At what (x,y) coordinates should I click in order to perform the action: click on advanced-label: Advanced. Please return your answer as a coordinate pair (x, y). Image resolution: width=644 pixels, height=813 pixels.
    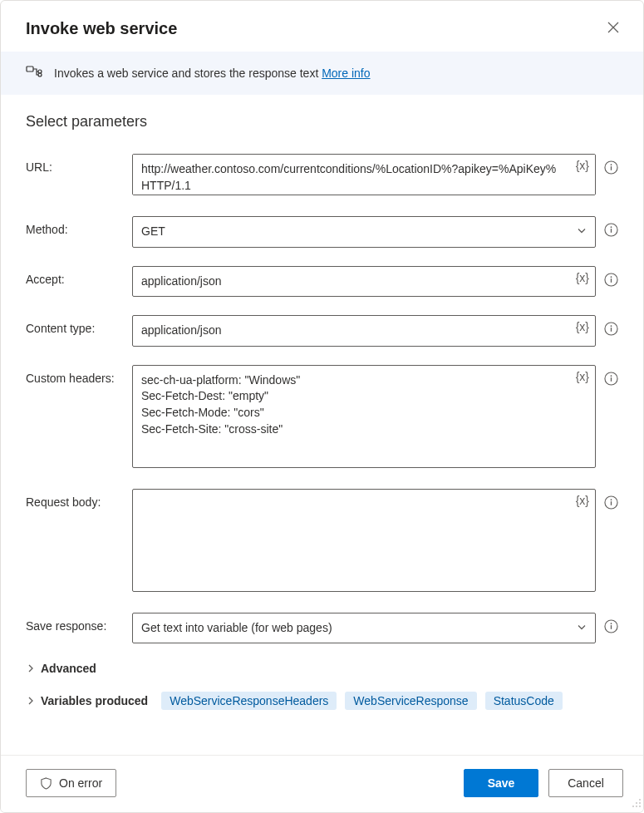
    Looking at the image, I should click on (68, 668).